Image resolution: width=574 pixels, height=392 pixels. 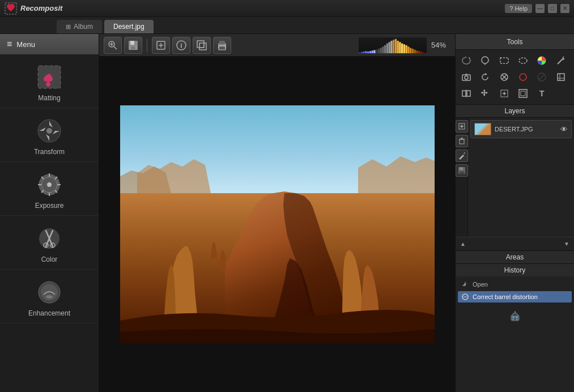 I want to click on help-label: Help, so click(x=521, y=8).